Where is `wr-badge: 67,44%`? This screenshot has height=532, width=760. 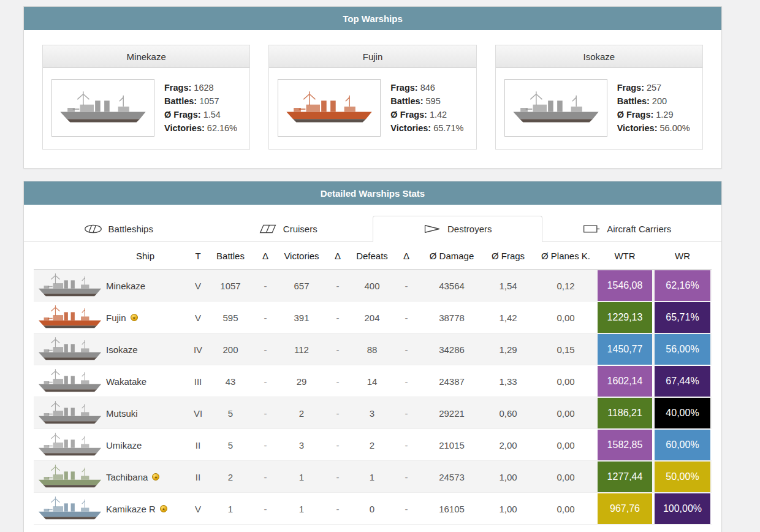
wr-badge: 67,44% is located at coordinates (683, 381).